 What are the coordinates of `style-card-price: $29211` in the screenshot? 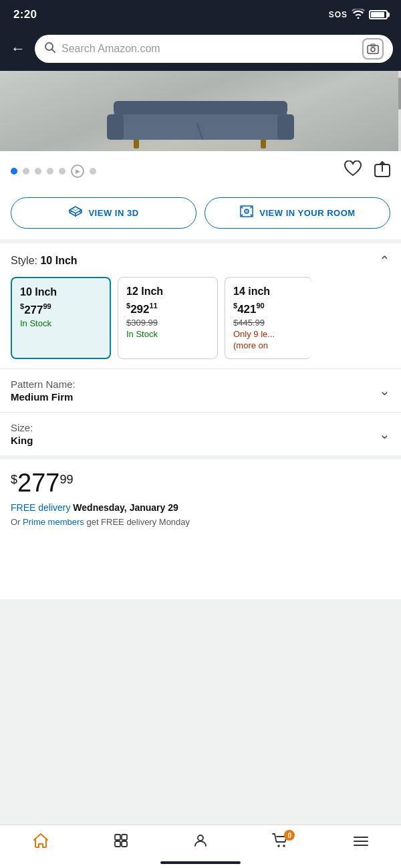 It's located at (168, 309).